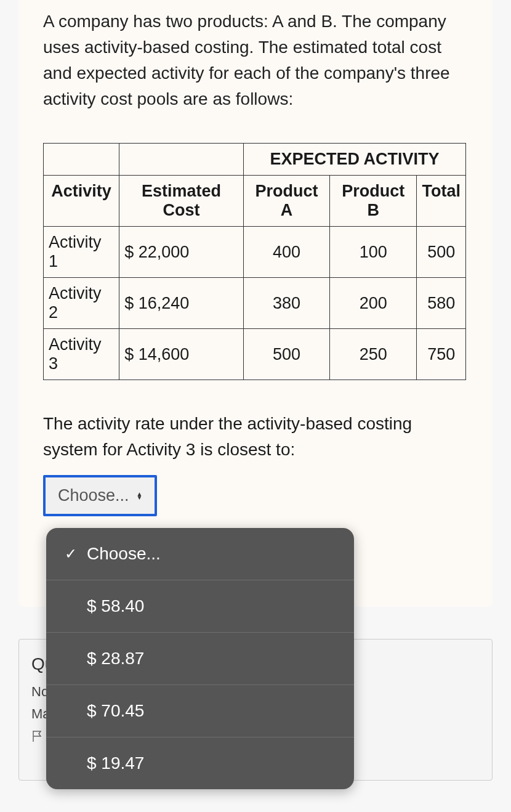  What do you see at coordinates (373, 355) in the screenshot?
I see `cell-product-b: 250` at bounding box center [373, 355].